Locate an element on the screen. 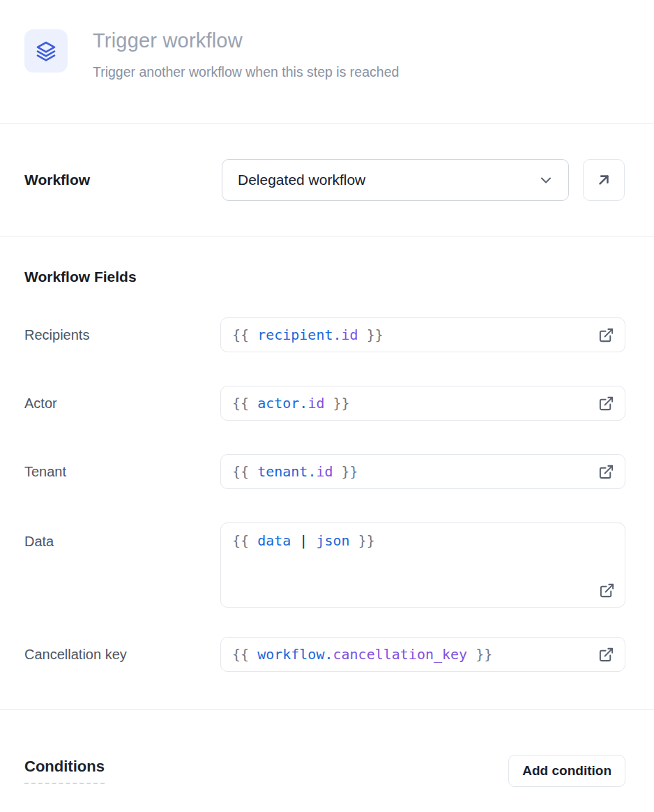  template-expression: {{ workflow.cancellation_key }} is located at coordinates (363, 654).